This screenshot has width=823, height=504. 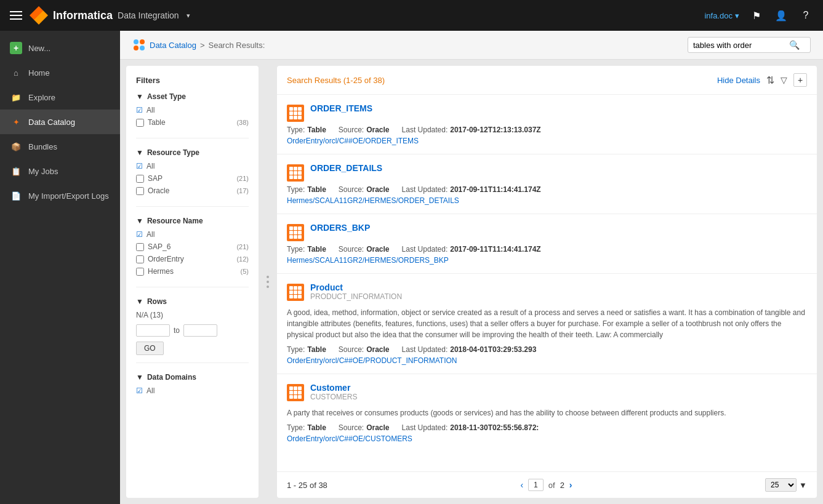 I want to click on total-pages: 2, so click(x=563, y=485).